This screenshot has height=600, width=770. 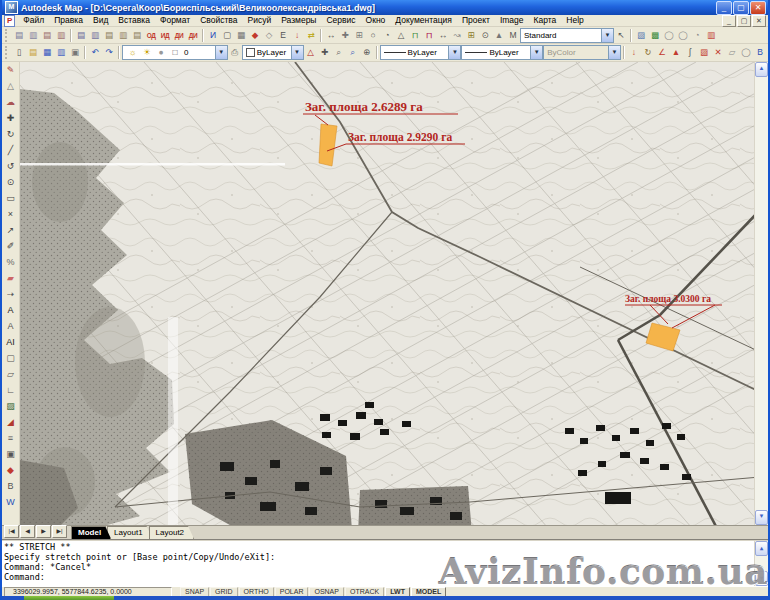 What do you see at coordinates (621, 36) in the screenshot?
I see `style-cursor-icon: ↖` at bounding box center [621, 36].